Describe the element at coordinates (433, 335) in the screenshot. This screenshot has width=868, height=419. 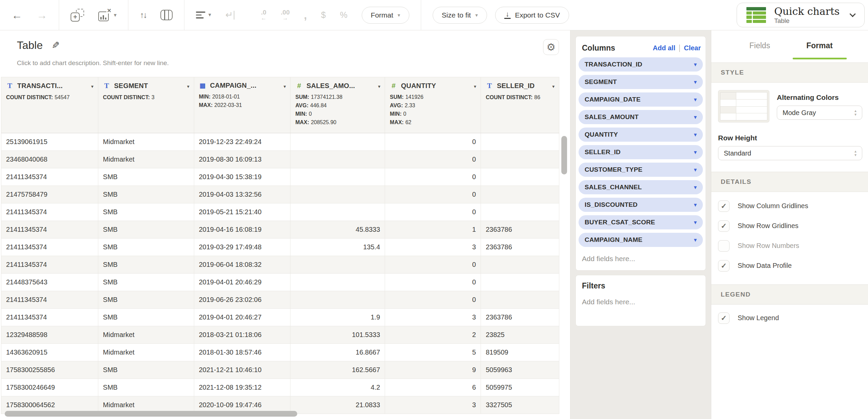
I see `cell-quantity: 2` at that location.